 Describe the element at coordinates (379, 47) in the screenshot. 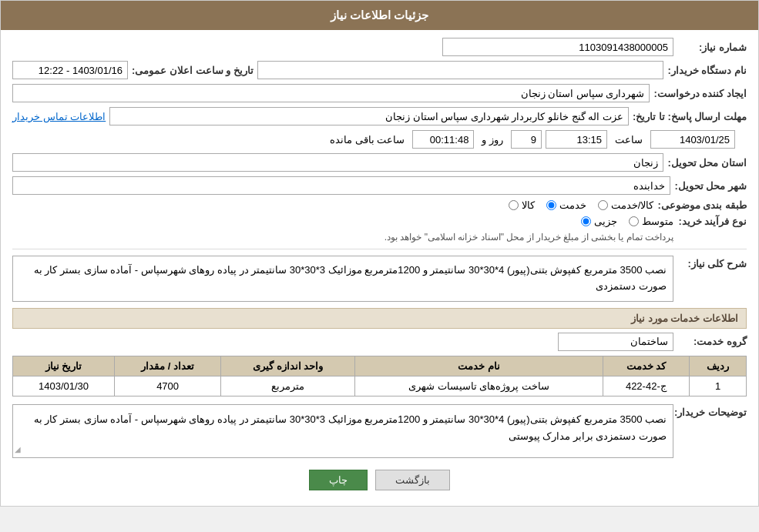

I see `shomara-row: شماره نیاز: 1103091438000005` at that location.